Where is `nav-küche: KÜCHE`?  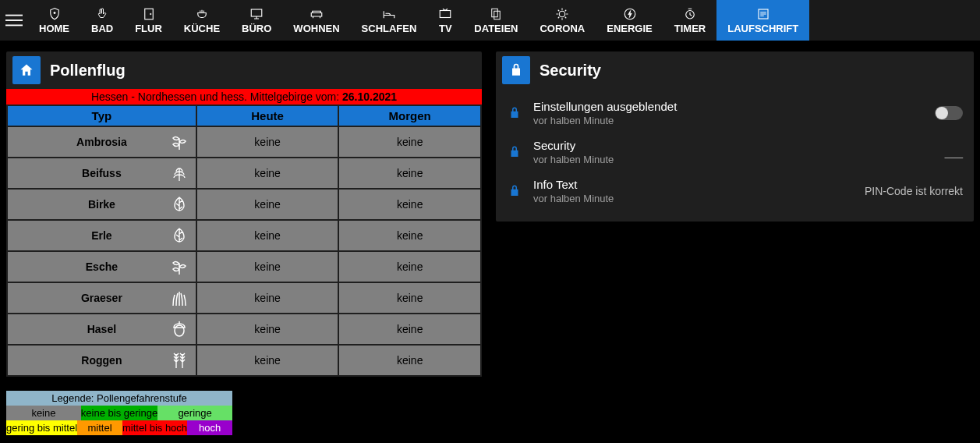 nav-küche: KÜCHE is located at coordinates (202, 20).